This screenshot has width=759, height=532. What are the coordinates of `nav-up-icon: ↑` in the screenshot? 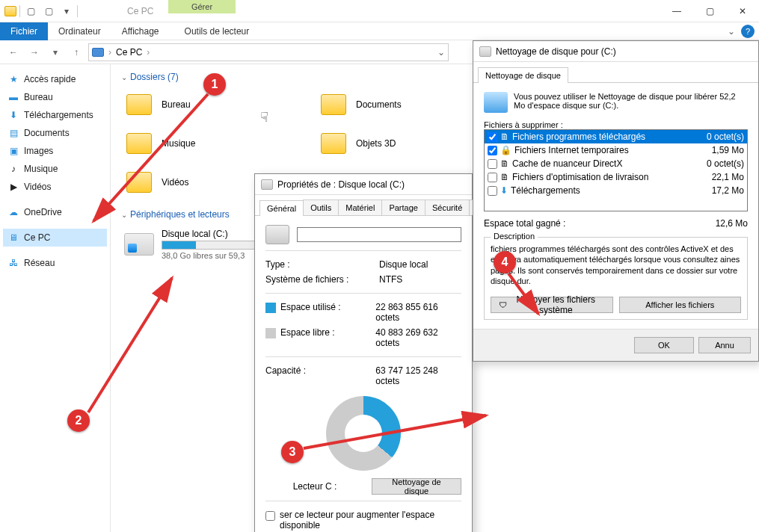 It's located at (76, 52).